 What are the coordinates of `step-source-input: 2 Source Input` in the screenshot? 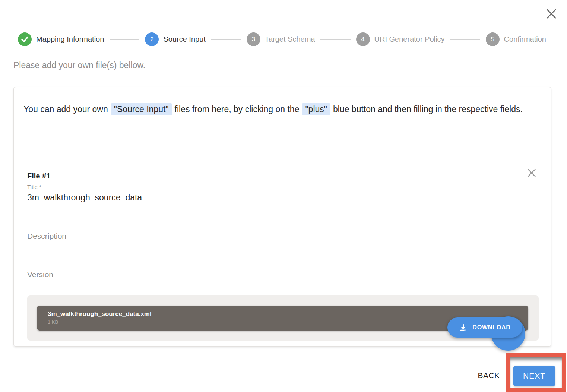 It's located at (175, 39).